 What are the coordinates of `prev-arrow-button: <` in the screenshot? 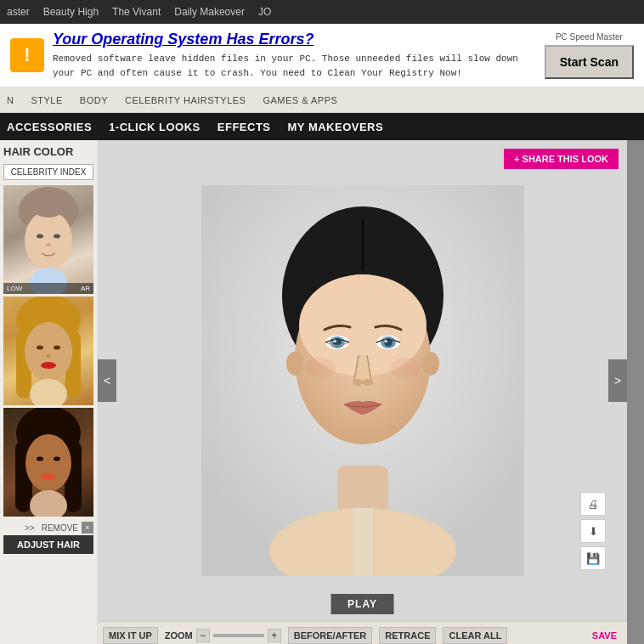 It's located at (107, 381).